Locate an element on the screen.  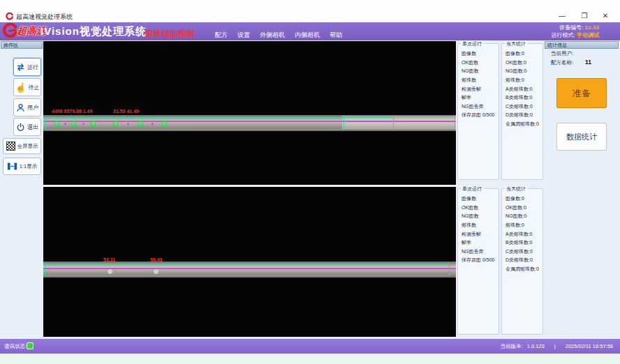
fullscreen-button-label: 全屏显示 is located at coordinates (28, 146).